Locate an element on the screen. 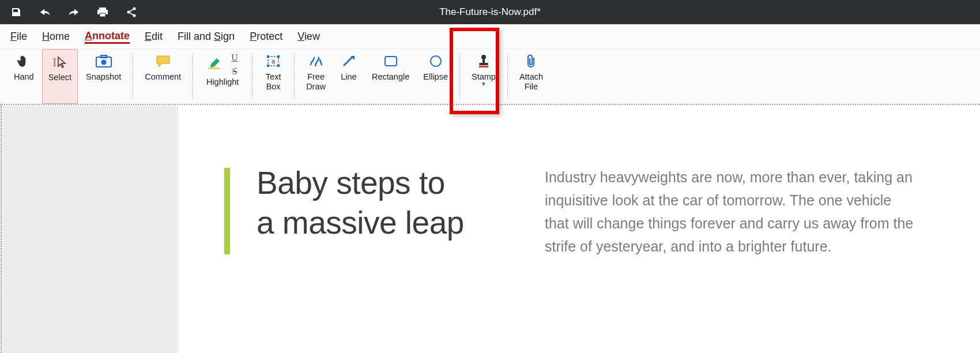 This screenshot has height=353, width=980. stamp-button: Stamp ▼ is located at coordinates (484, 76).